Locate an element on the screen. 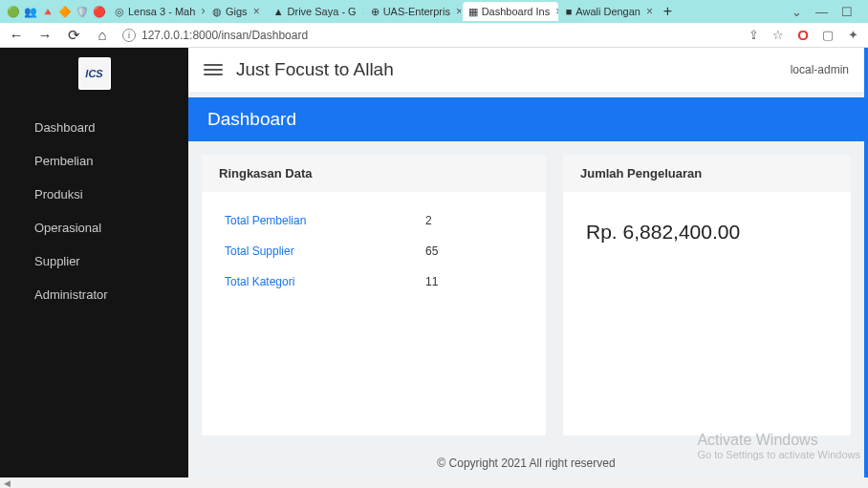  window-minimize-icon: ⌄ is located at coordinates (797, 11).